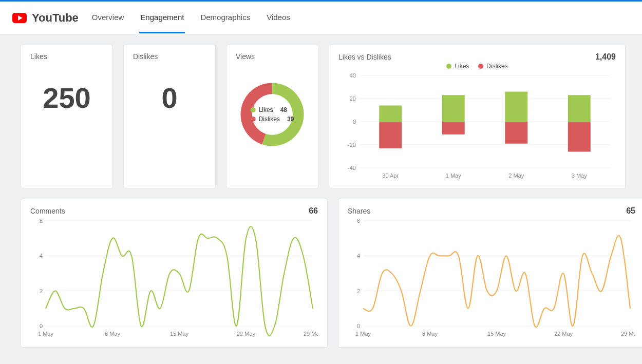 Image resolution: width=642 pixels, height=364 pixels. I want to click on tab-videos: Videos, so click(278, 18).